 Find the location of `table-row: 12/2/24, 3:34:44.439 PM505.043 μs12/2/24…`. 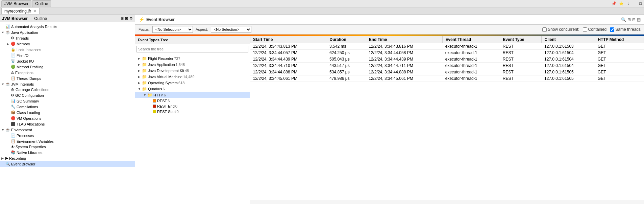

table-row: 12/2/24, 3:34:44.439 PM505.043 μs12/2/24… is located at coordinates (447, 60).